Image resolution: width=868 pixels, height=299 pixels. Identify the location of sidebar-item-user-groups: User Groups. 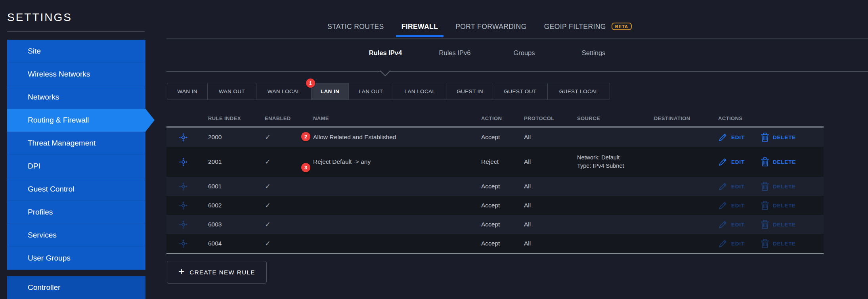
(76, 258).